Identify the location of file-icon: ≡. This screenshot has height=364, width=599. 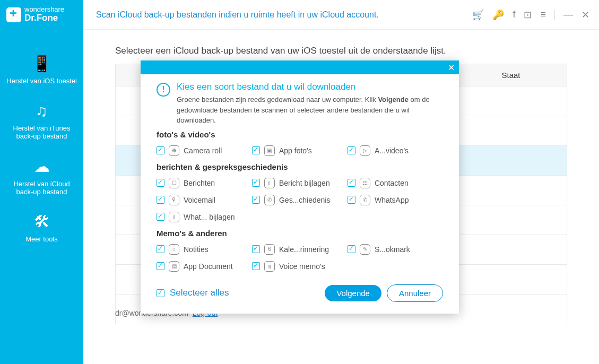
(174, 249).